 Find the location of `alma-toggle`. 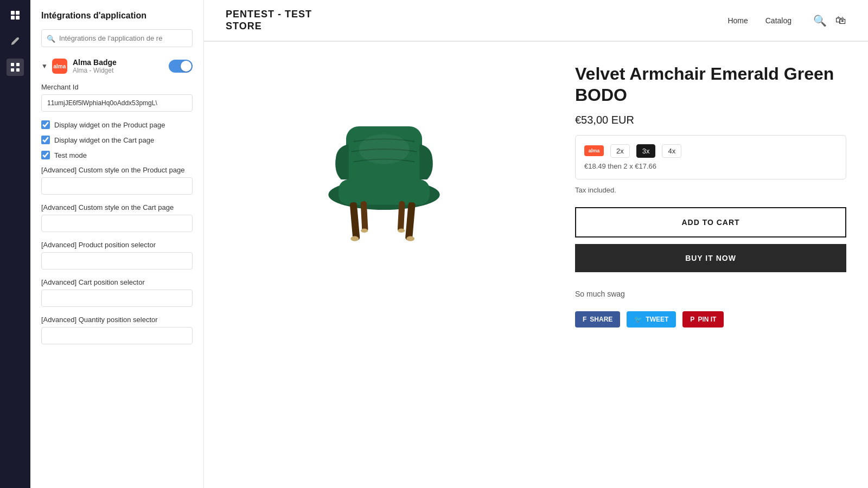

alma-toggle is located at coordinates (181, 66).